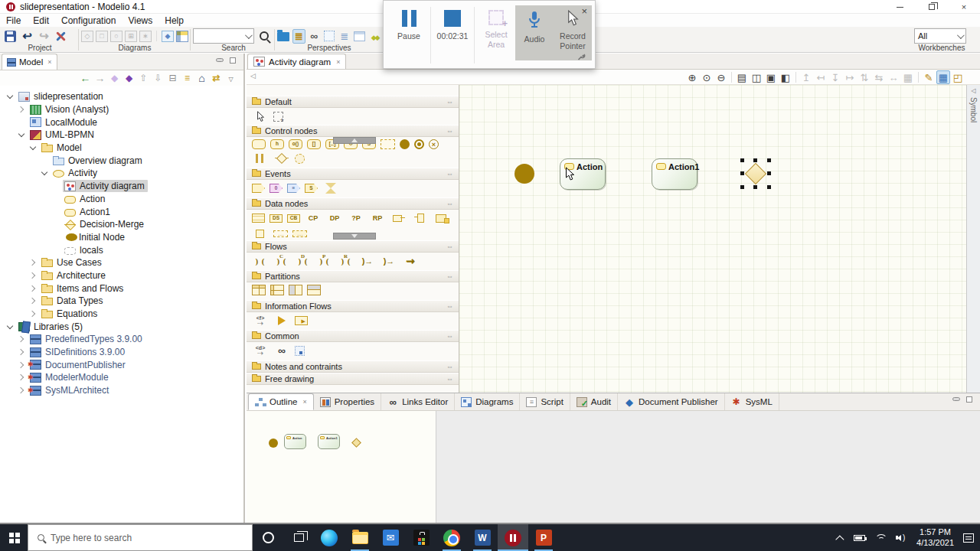 Image resolution: width=980 pixels, height=551 pixels. Describe the element at coordinates (420, 144) in the screenshot. I see `activity-final-node-tool` at that location.